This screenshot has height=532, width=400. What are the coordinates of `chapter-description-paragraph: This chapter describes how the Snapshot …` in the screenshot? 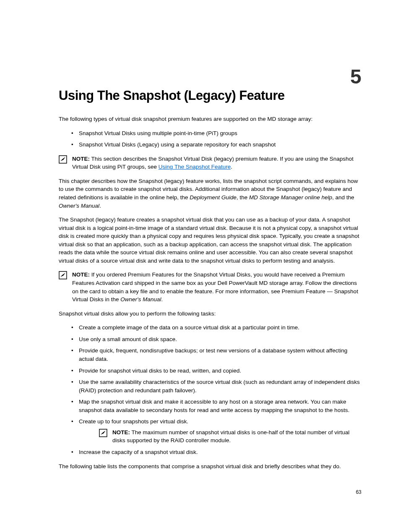 It's located at (210, 193).